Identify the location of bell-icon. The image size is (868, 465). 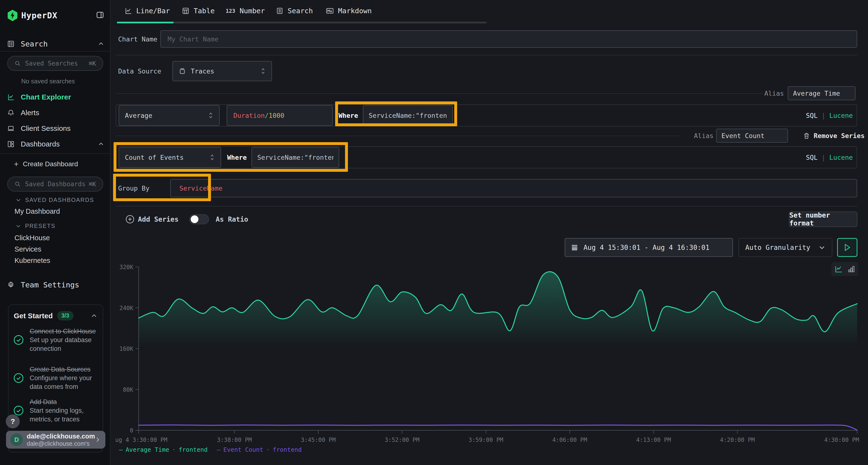
(11, 113).